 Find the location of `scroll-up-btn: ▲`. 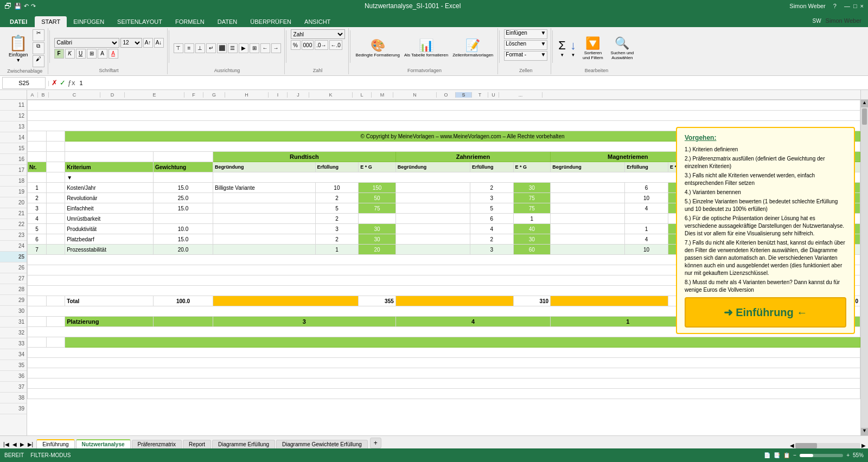

scroll-up-btn: ▲ is located at coordinates (865, 104).